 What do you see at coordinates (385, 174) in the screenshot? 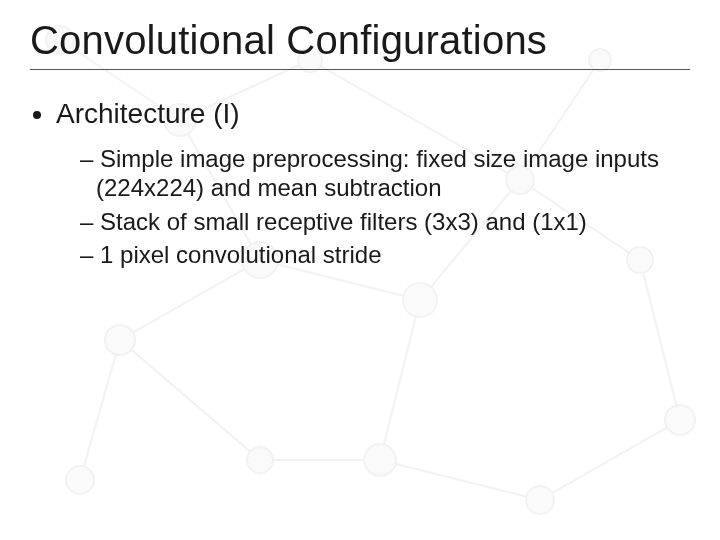
I see `subbullet-preprocessing: Simple image preprocessing: fixed size i…` at bounding box center [385, 174].